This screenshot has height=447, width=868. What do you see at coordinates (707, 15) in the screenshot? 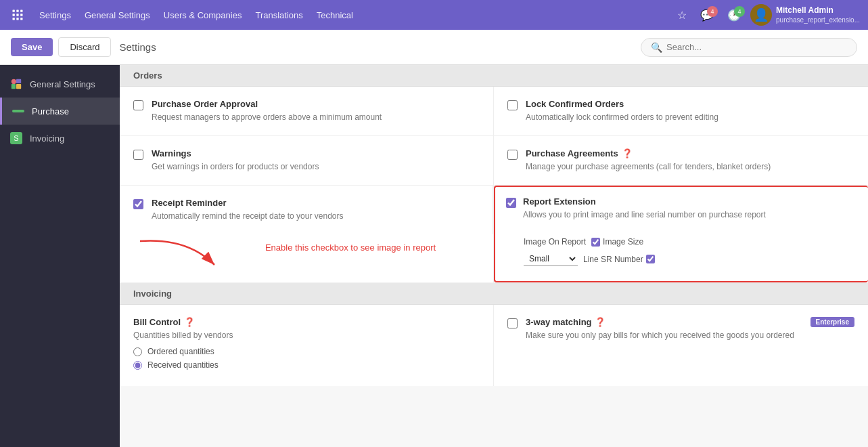
I see `messages-button: 💬4` at bounding box center [707, 15].